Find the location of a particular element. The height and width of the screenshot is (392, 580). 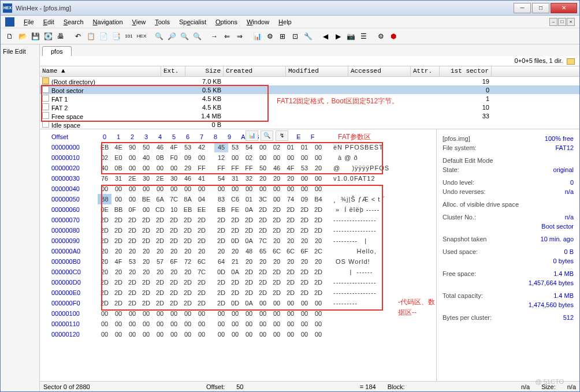

menu-specialist: Specialist is located at coordinates (193, 22).